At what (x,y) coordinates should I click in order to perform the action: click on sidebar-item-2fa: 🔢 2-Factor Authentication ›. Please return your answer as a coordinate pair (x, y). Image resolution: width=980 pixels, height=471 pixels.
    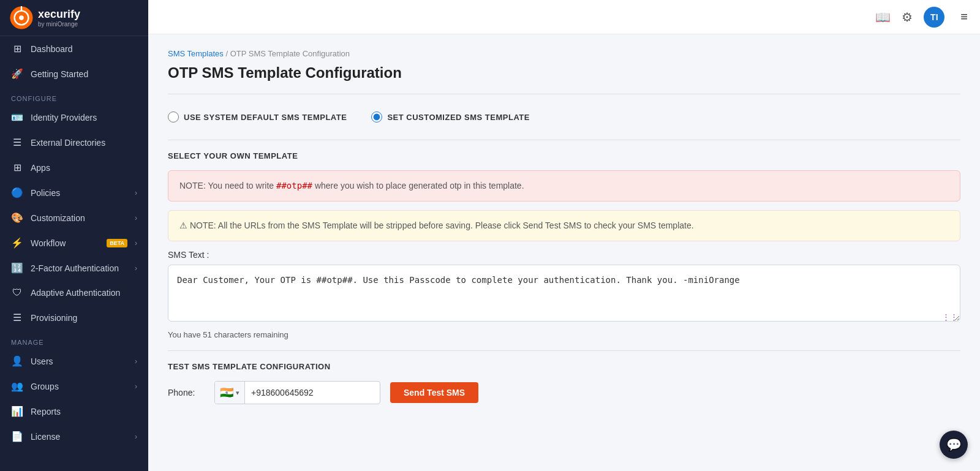
    Looking at the image, I should click on (74, 268).